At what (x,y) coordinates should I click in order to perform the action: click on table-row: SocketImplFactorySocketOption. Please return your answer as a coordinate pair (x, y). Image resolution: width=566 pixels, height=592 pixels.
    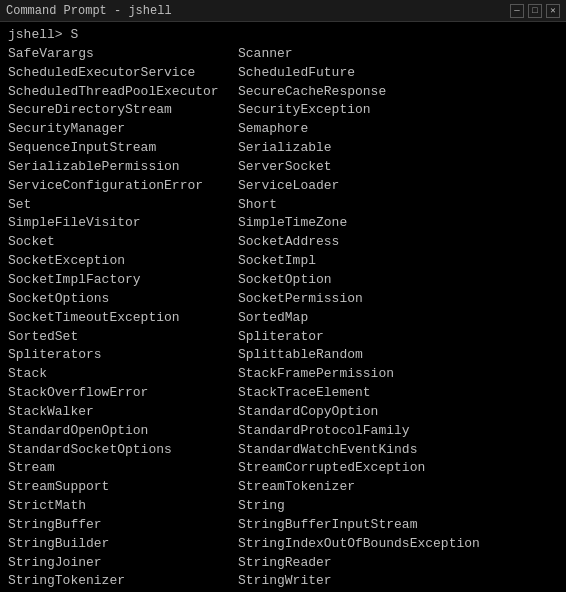
    Looking at the image, I should click on (283, 280).